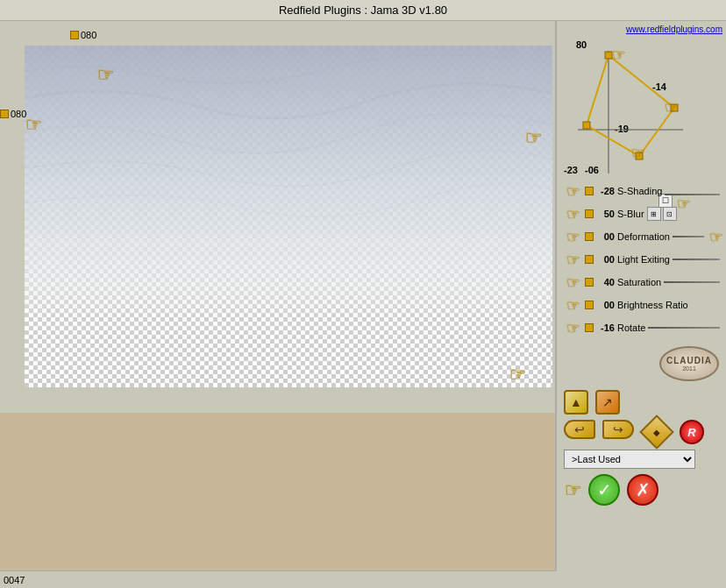  Describe the element at coordinates (642, 459) in the screenshot. I see `dropdown-area: >Last Used Default Custom 1 Custom 2` at that location.